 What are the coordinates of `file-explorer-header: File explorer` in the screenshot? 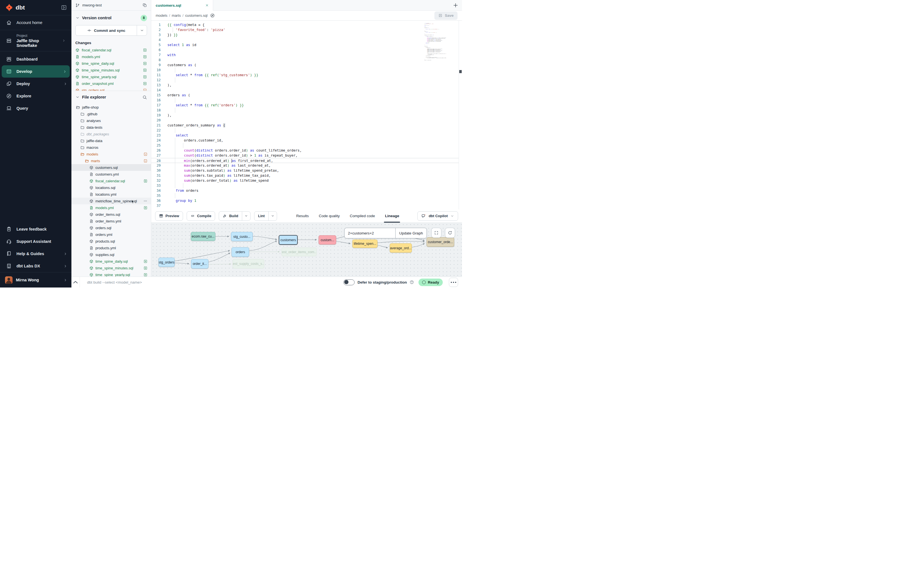 It's located at (111, 97).